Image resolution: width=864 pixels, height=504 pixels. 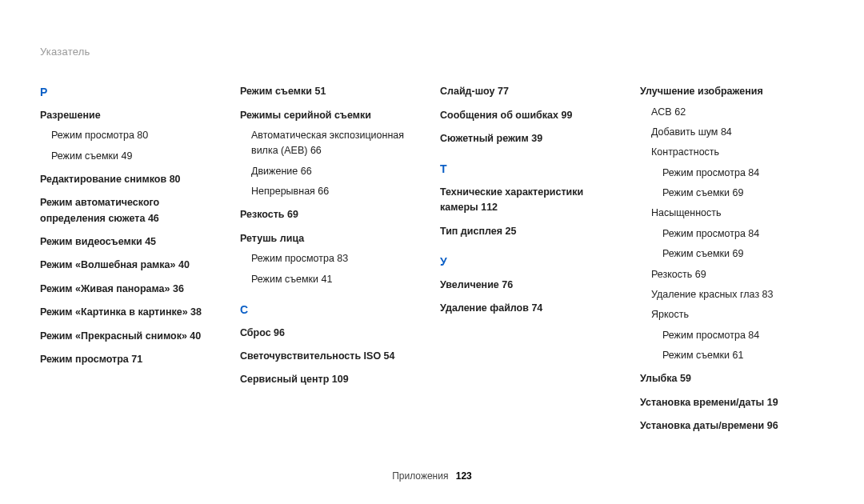 I want to click on entry-face-retouch-s2: Режим съемки 41, so click(x=338, y=280).